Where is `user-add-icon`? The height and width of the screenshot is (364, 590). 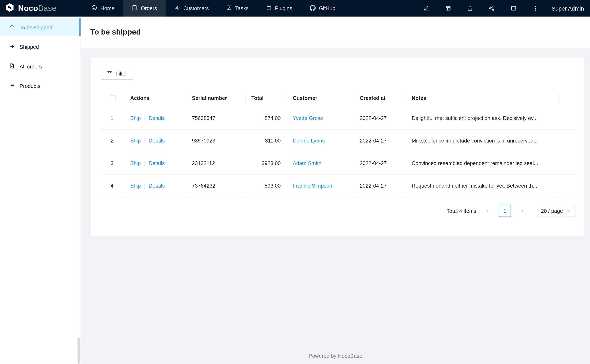
user-add-icon is located at coordinates (177, 8).